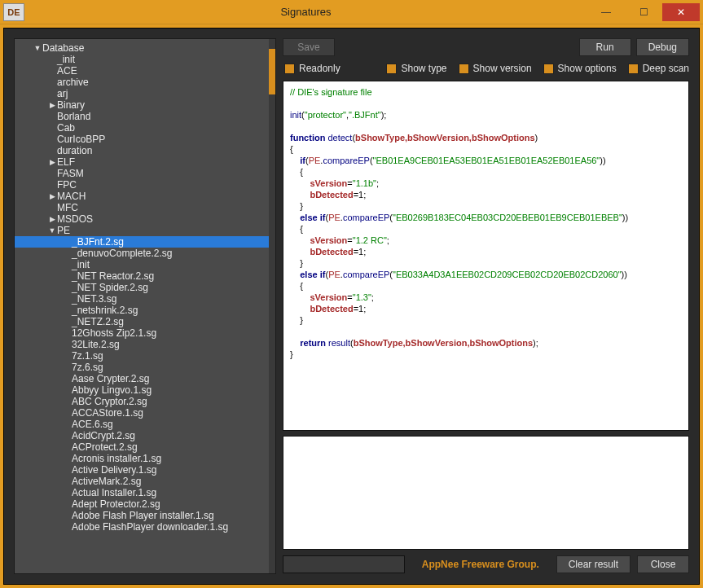  I want to click on tree-item: 7z.1.sg, so click(142, 356).